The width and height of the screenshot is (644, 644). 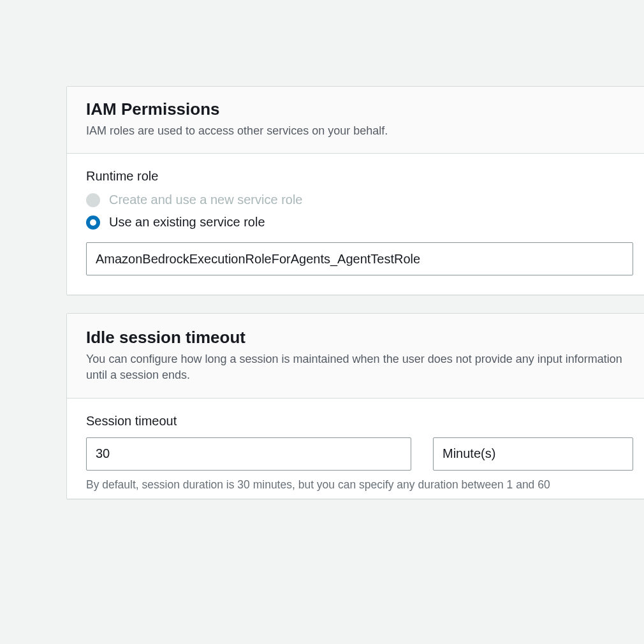 I want to click on timeout-panel-body: Session timeout By default, session dura…, so click(x=356, y=449).